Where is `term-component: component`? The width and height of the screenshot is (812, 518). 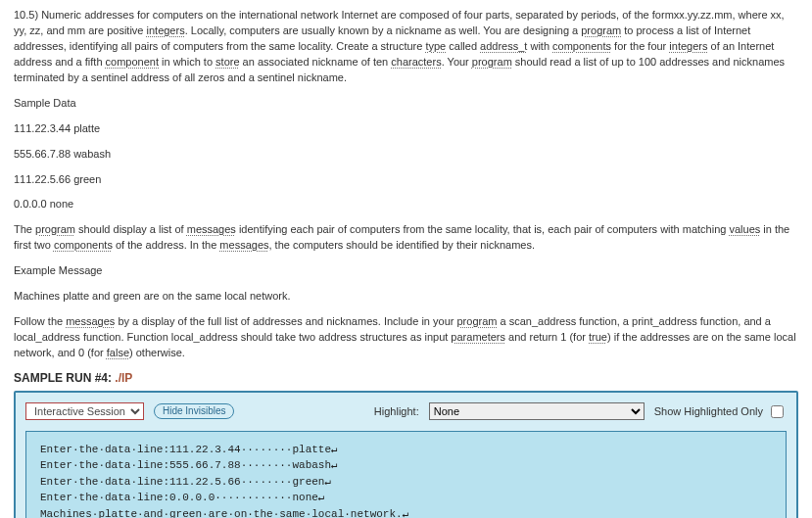
term-component: component is located at coordinates (132, 62).